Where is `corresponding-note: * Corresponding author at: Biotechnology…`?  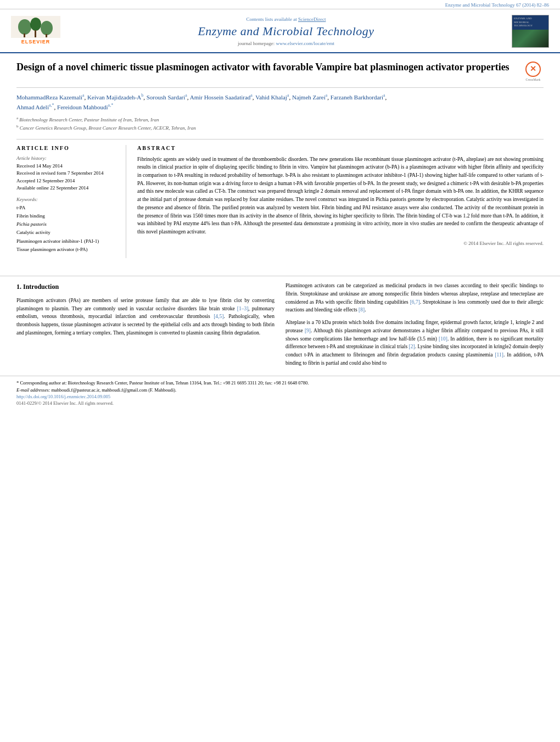 corresponding-note: * Corresponding author at: Biotechnology… is located at coordinates (280, 383).